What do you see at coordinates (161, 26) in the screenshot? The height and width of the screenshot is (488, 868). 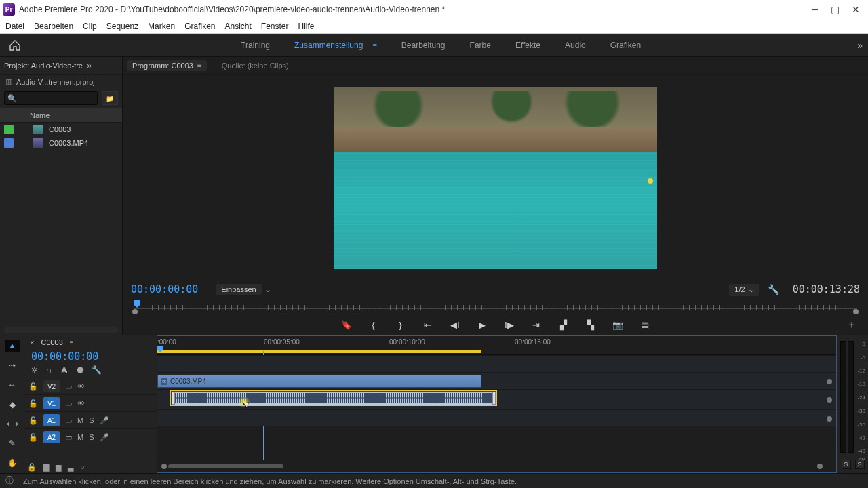 I see `menu-marken: Marken` at bounding box center [161, 26].